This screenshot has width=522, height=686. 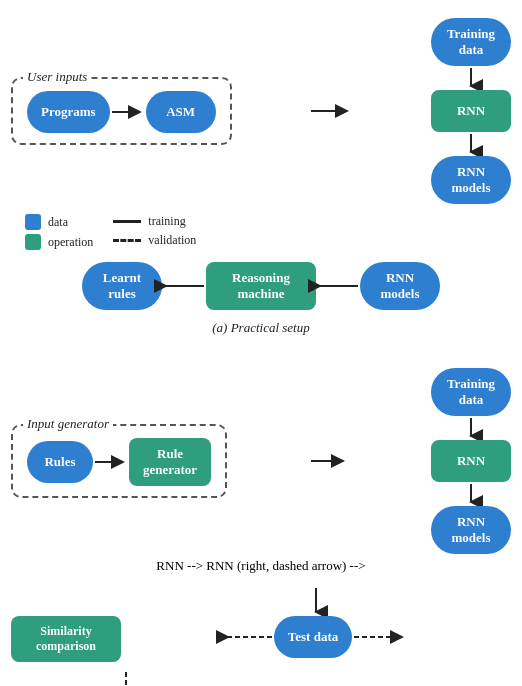 I want to click on rnn-models-node-a: RNN models, so click(x=471, y=180).